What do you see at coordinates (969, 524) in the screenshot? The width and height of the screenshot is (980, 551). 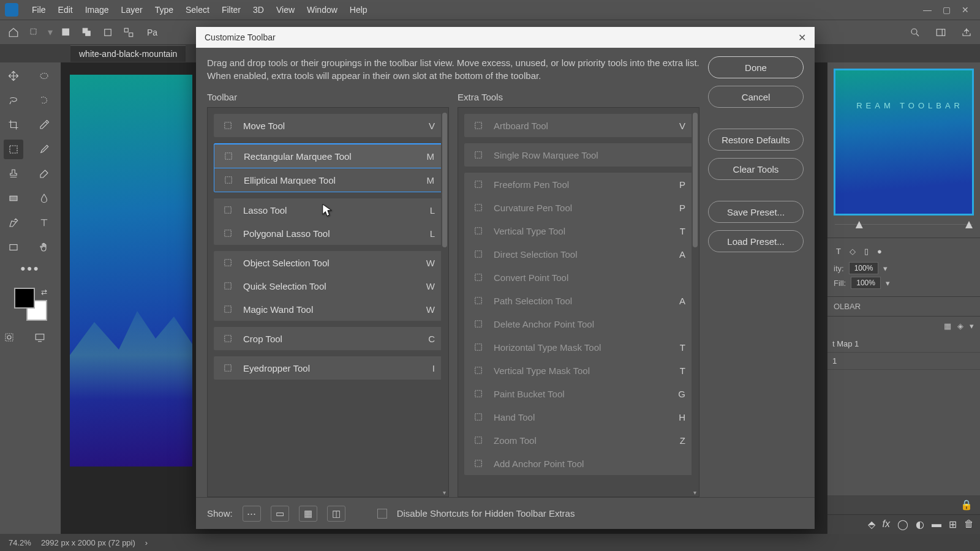 I see `trash-icon: 🗑` at bounding box center [969, 524].